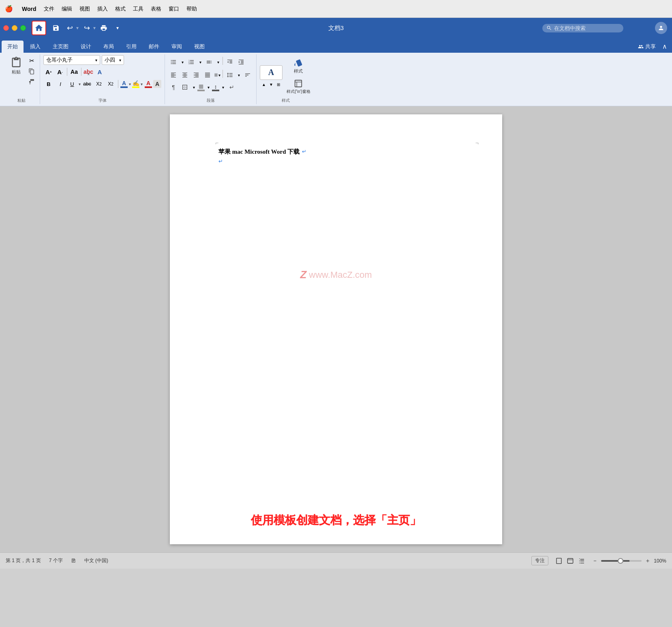  What do you see at coordinates (661, 28) in the screenshot?
I see `user-button` at bounding box center [661, 28].